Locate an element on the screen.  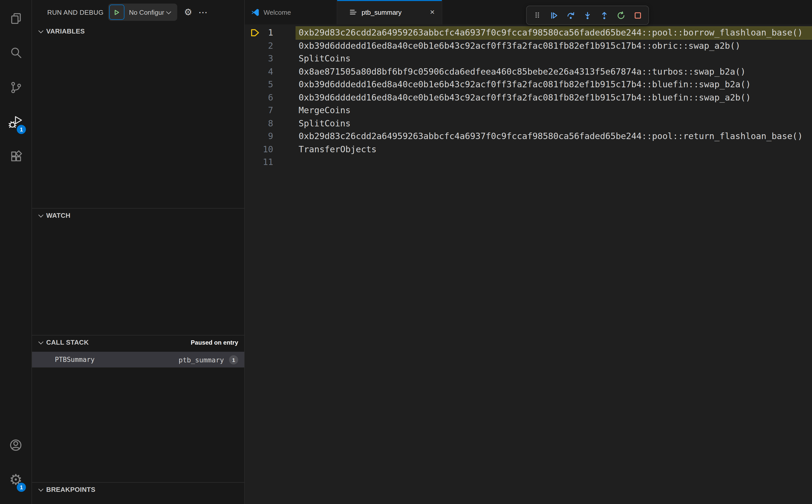
line-number: 3 is located at coordinates (264, 59).